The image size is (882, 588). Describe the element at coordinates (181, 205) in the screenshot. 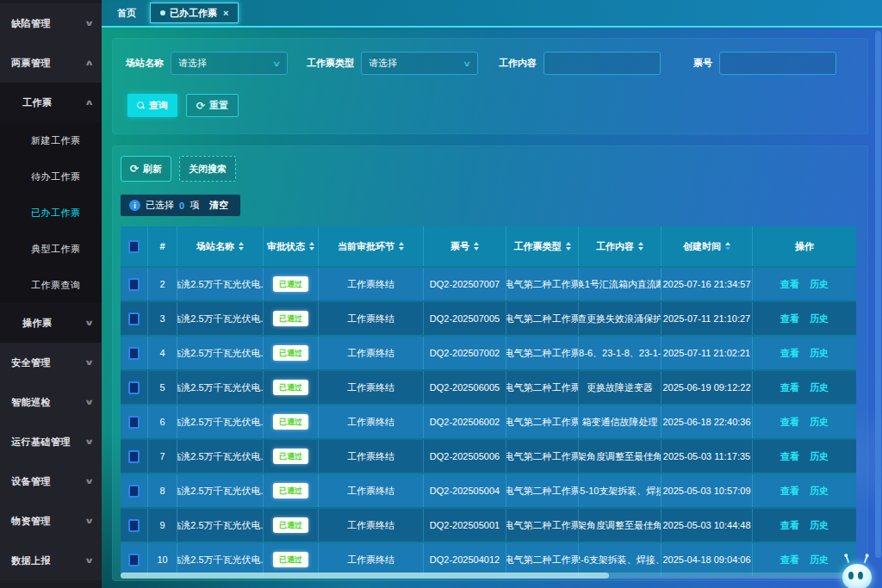

I see `selection-bar: i 已选择 0 项 清空` at that location.